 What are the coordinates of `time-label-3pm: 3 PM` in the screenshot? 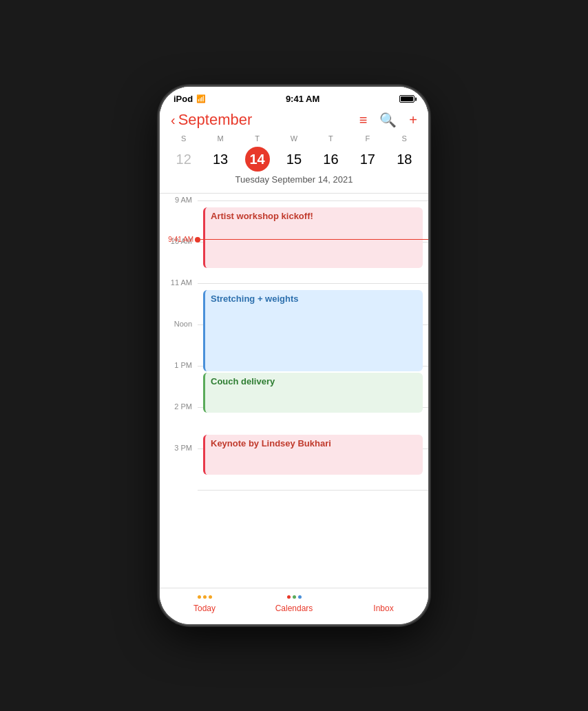 It's located at (179, 448).